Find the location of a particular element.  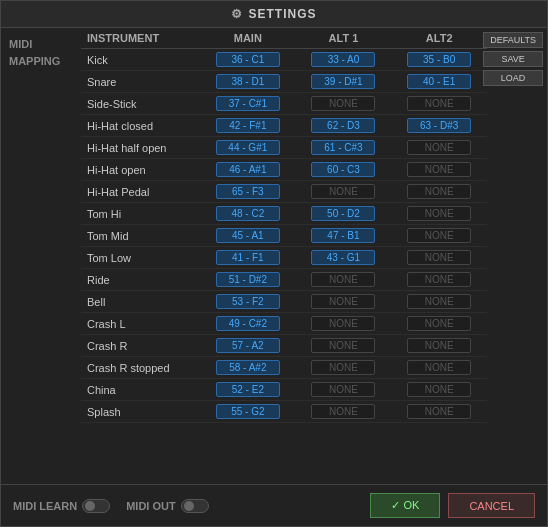

defaults-panel: DEFAULTS SAVE LOAD is located at coordinates (513, 59).